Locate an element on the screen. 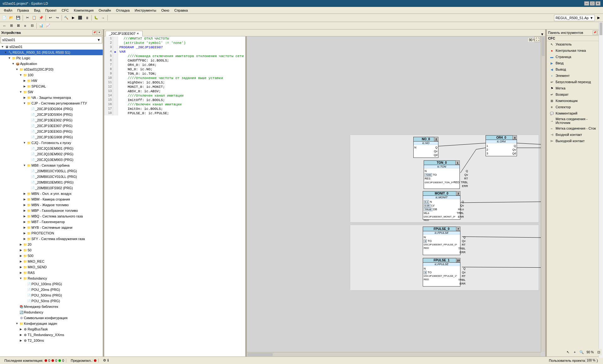 The image size is (603, 364). tree-item-mbq: ▶ 📁 MBQ - Система запального газа is located at coordinates (52, 216).